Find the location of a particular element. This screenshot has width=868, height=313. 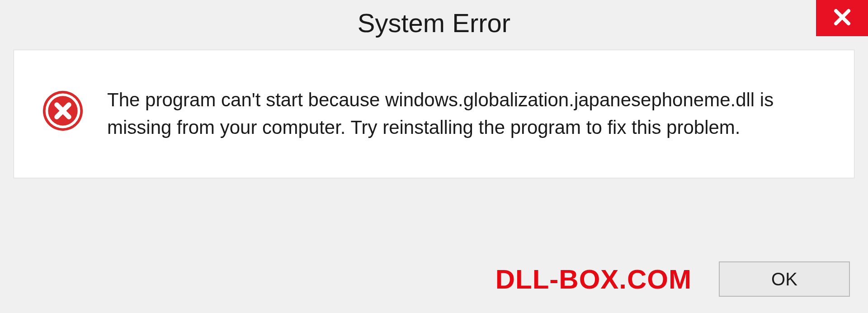

error-icon is located at coordinates (63, 111).